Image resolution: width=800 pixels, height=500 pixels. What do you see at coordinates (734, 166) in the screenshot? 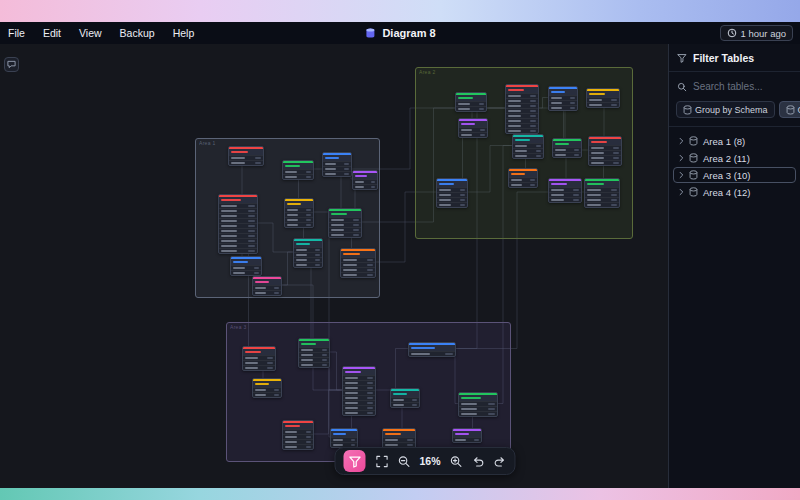
I see `area-tree: Area 1 (8)Area 2 (11)Area 3 (10)Area 4 (…` at bounding box center [734, 166].